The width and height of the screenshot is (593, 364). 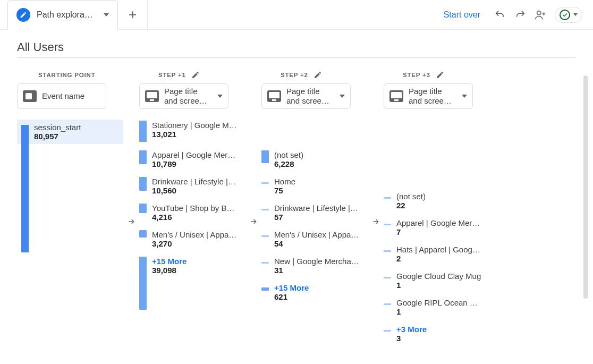 I want to click on path-node: +15 More39,098, so click(x=192, y=286).